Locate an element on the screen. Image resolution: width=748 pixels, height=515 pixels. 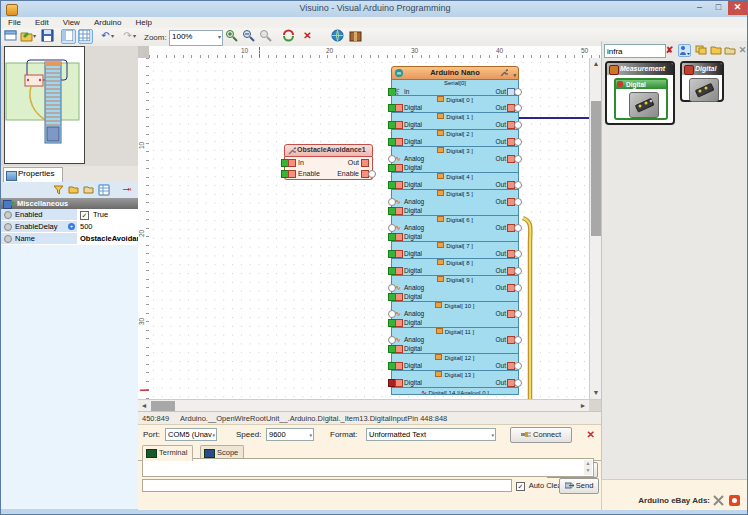
new-project-icon is located at coordinates (12, 36).